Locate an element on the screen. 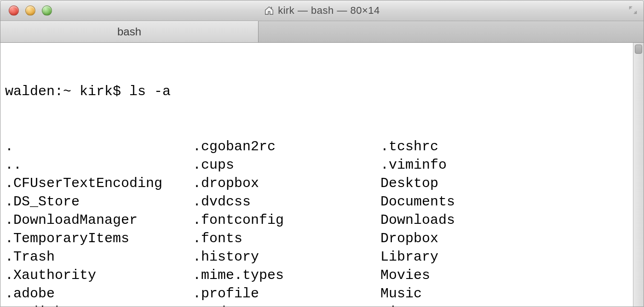 This screenshot has height=307, width=644. file-entry: .dvdcss is located at coordinates (287, 202).